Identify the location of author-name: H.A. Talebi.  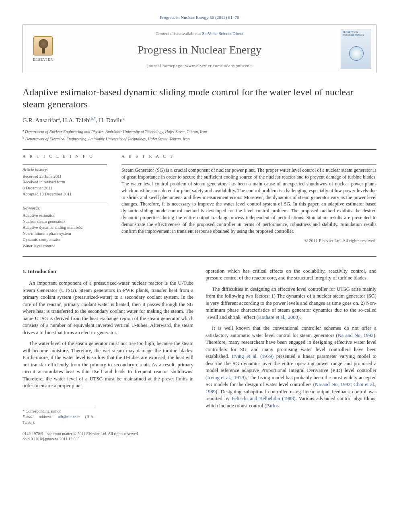
(77, 120).